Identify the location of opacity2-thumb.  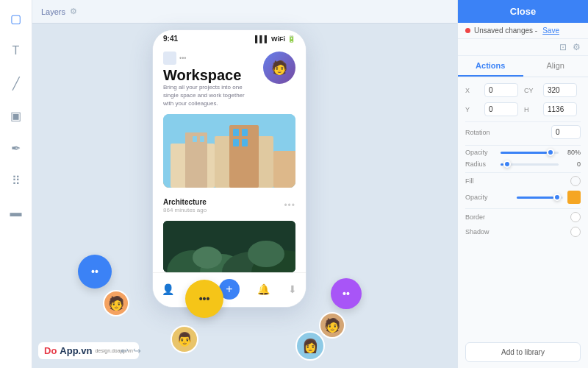
(557, 197).